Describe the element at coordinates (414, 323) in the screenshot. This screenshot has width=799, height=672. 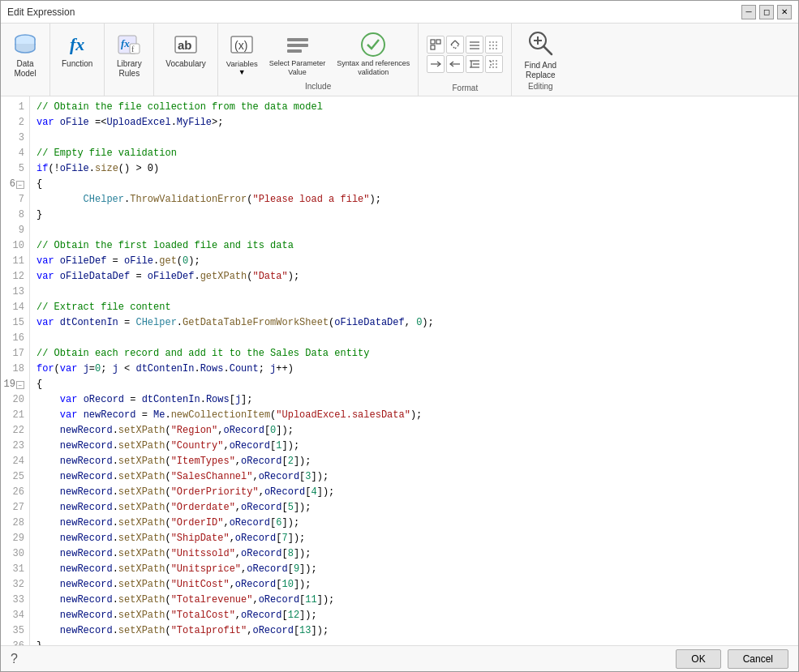
I see `code-line-15: var dtContenIn = CHelper.GetDataTableFro…` at that location.